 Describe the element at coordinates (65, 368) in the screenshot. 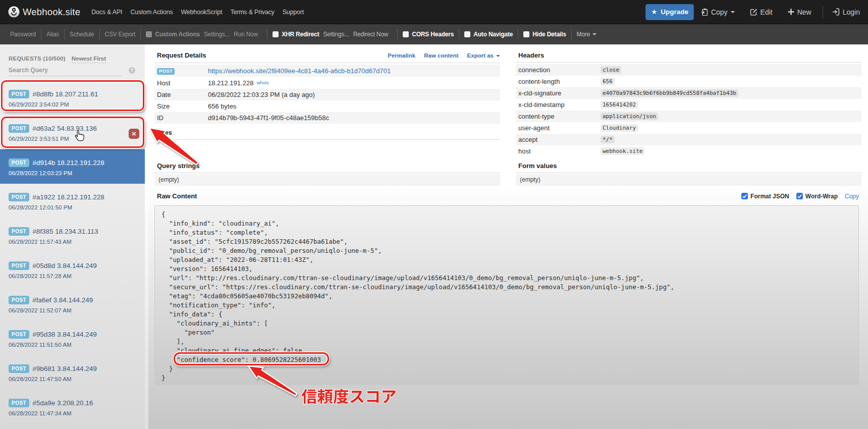

I see `request-id-link: #9b681 3.84.144.249` at that location.